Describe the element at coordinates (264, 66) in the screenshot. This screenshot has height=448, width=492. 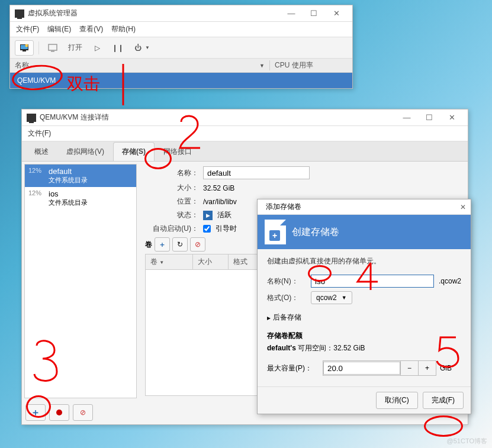
I see `sort-icon: ▼` at that location.